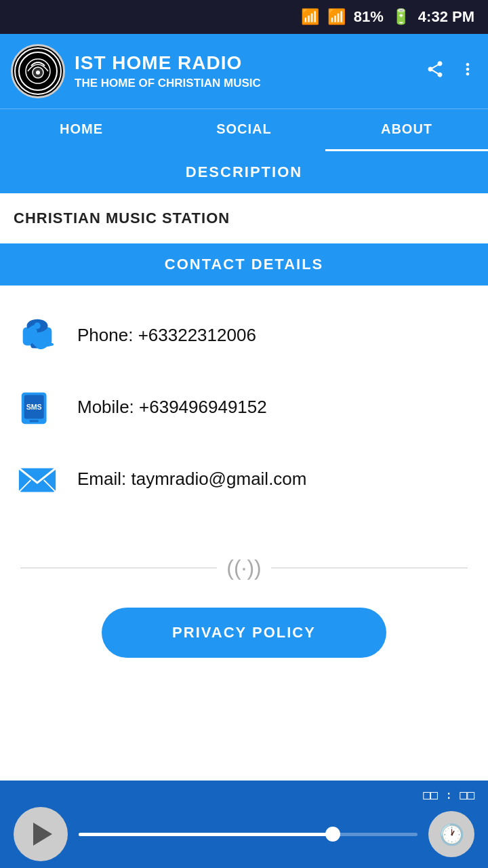 This screenshot has width=488, height=868. What do you see at coordinates (244, 633) in the screenshot?
I see `privacy-policy-button: PRIVACY POLICY` at bounding box center [244, 633].